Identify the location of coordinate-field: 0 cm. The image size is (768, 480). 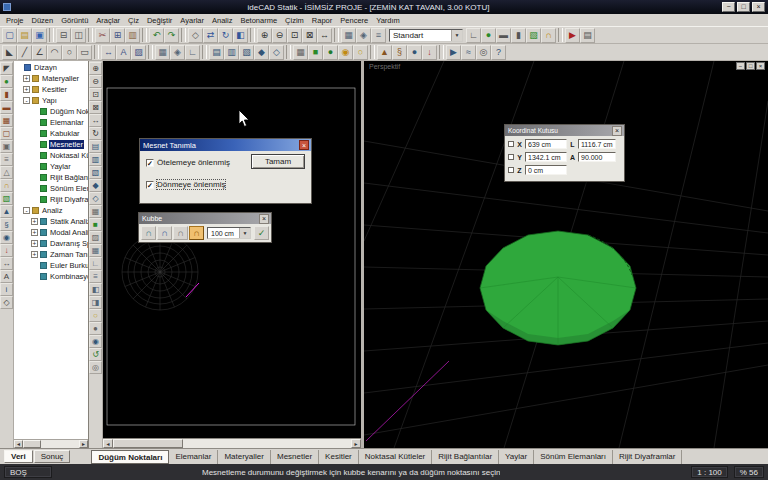
(546, 170).